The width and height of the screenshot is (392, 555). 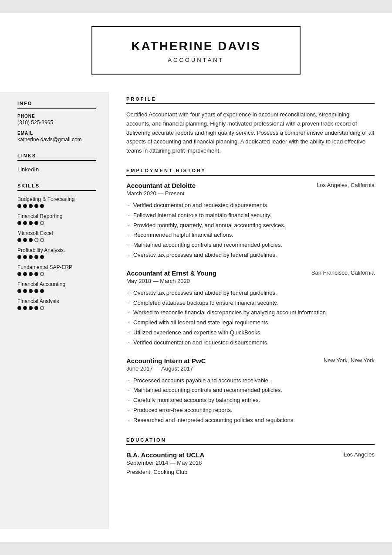 What do you see at coordinates (196, 51) in the screenshot?
I see `header-box: KATHERINE DAVIS ACCOUNTANT` at bounding box center [196, 51].